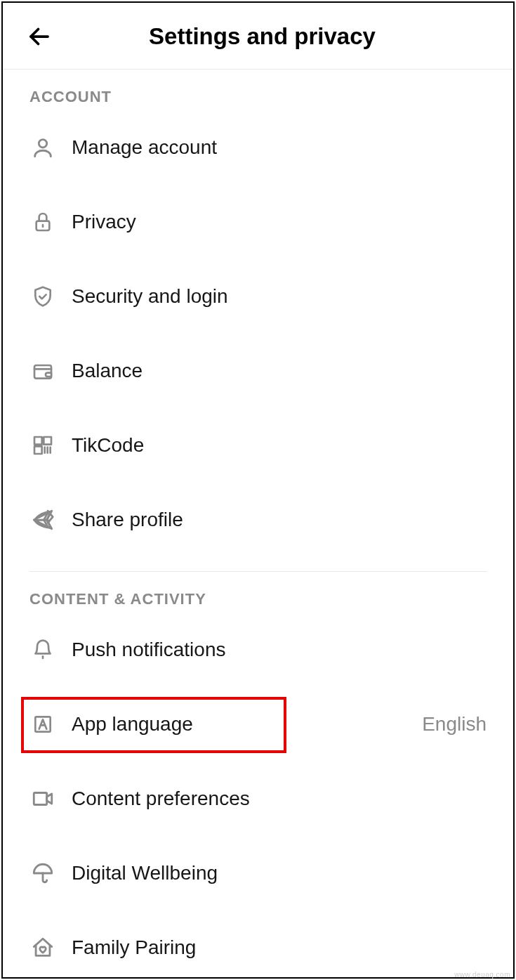 This screenshot has width=516, height=980. What do you see at coordinates (128, 520) in the screenshot?
I see `item-label: Share profile` at bounding box center [128, 520].